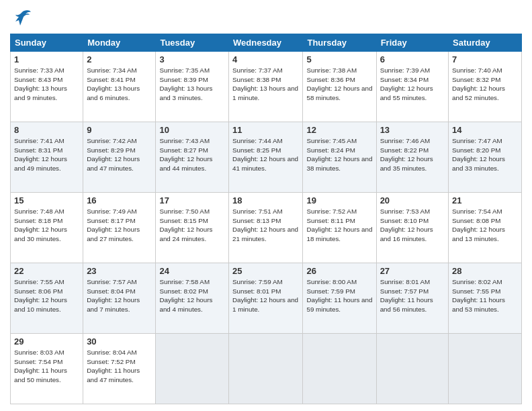 The image size is (532, 411). What do you see at coordinates (47, 341) in the screenshot?
I see `day-number: 29` at bounding box center [47, 341].